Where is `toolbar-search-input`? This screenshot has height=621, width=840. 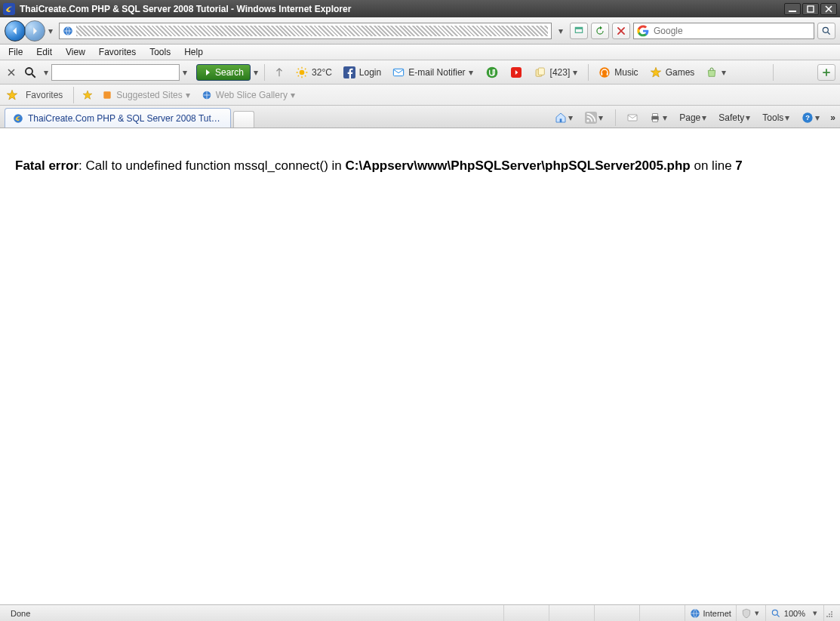
toolbar-search-input is located at coordinates (115, 72).